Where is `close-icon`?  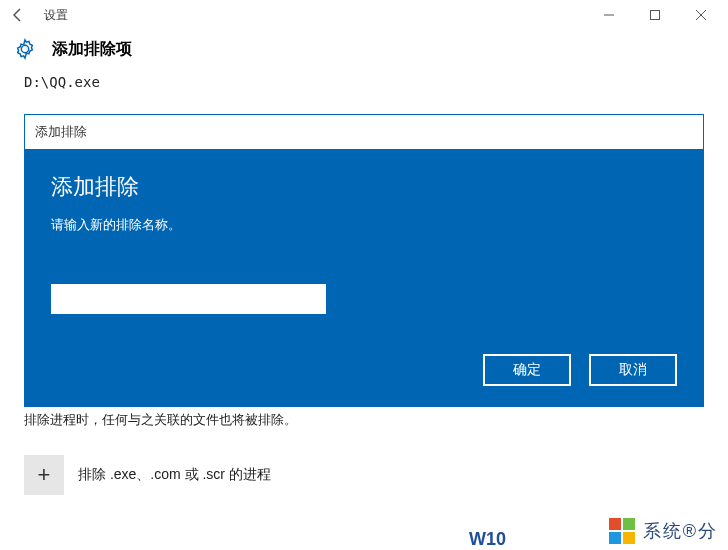
close-icon is located at coordinates (701, 15).